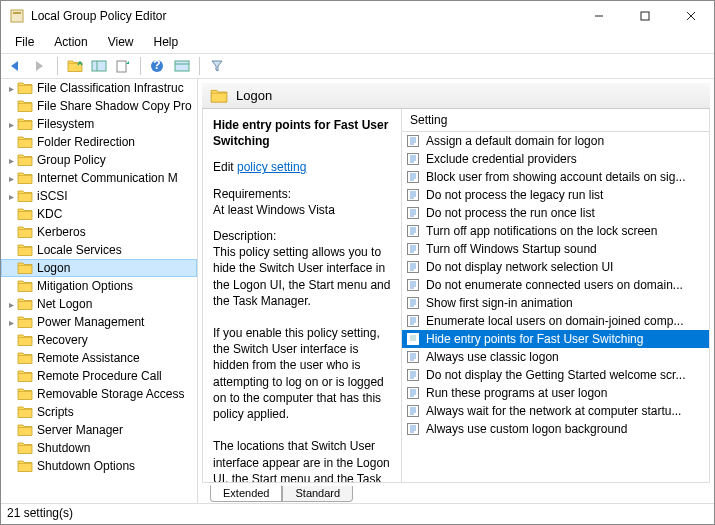  Describe the element at coordinates (516, 393) in the screenshot. I see `setting-label: Run these programs at user logon` at that location.